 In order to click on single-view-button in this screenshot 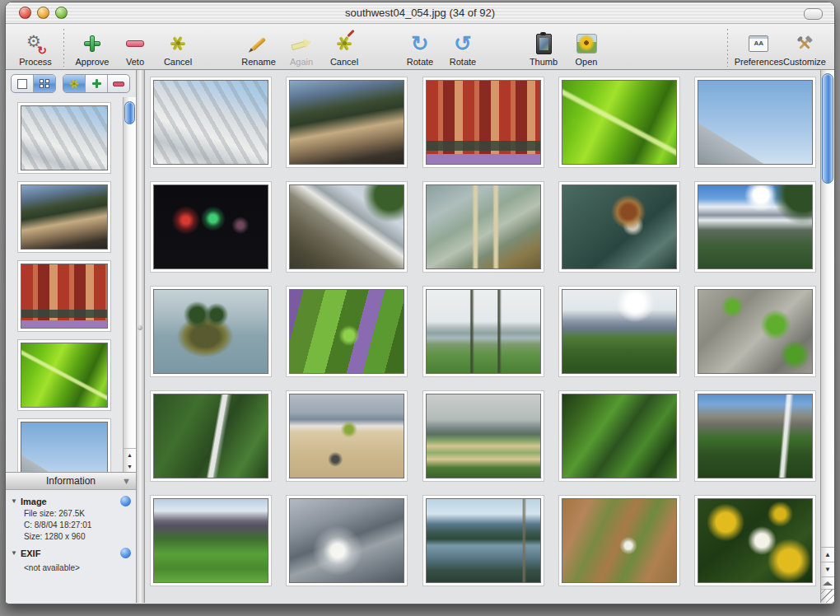, I will do `click(23, 84)`.